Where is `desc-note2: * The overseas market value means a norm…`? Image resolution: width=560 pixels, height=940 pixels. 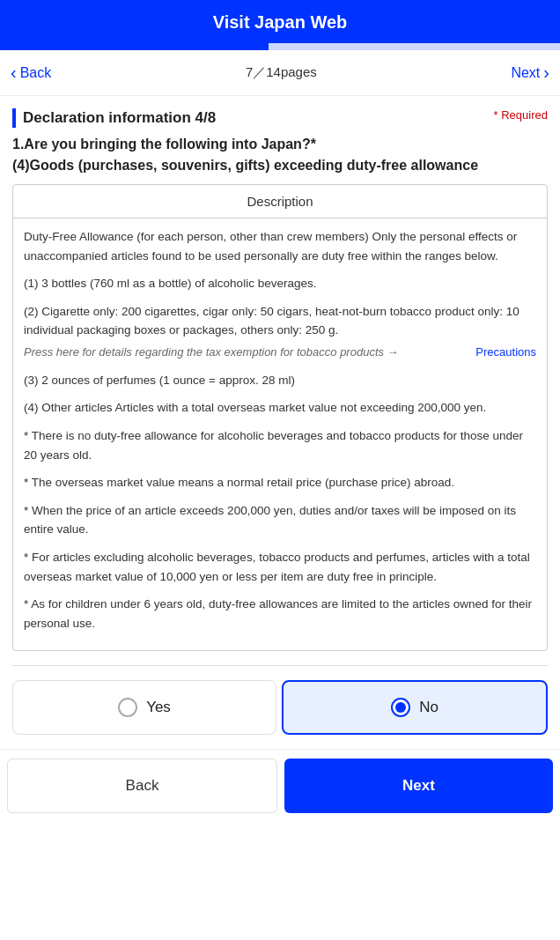
desc-note2: * The overseas market value means a norm… is located at coordinates (280, 483).